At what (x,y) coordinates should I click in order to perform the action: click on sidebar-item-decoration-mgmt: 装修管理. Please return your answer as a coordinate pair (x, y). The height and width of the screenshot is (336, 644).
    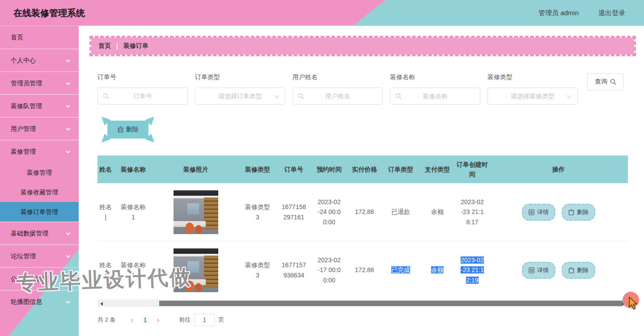
    Looking at the image, I should click on (39, 151).